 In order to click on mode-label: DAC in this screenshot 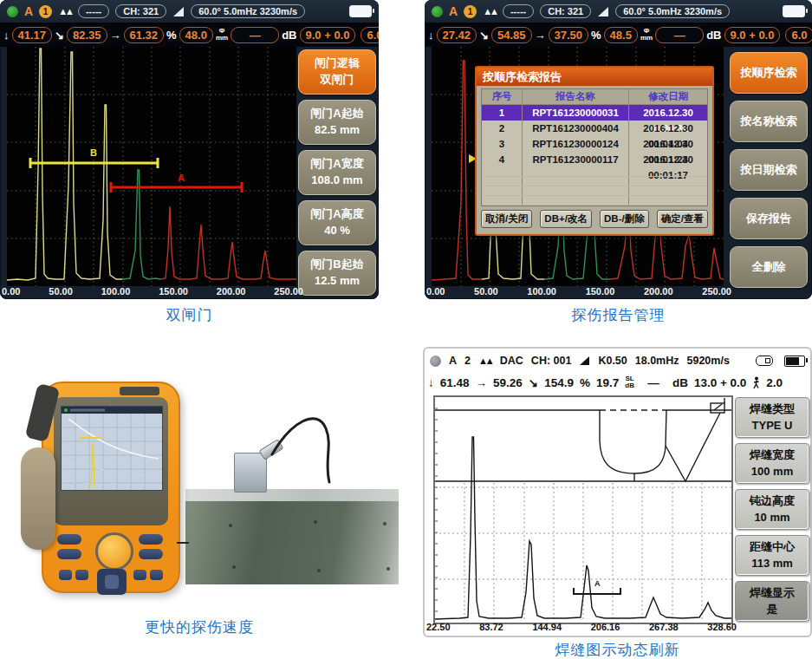, I will do `click(511, 361)`.